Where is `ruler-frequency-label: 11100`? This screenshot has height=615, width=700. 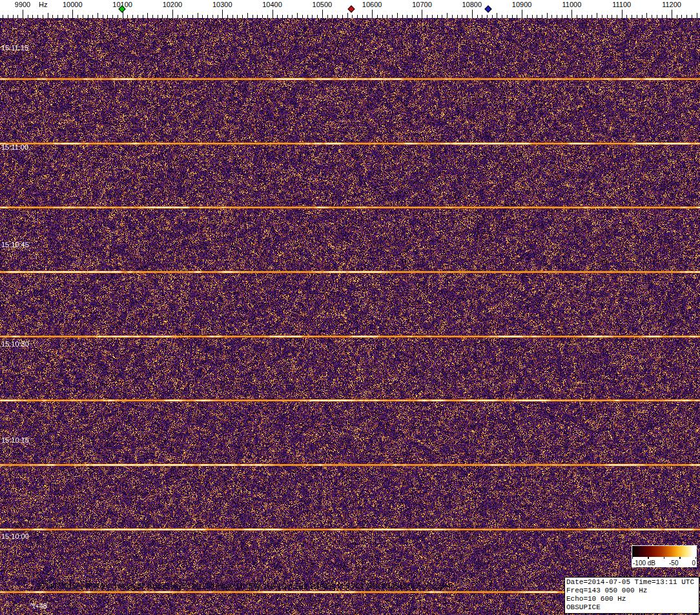
ruler-frequency-label: 11100 is located at coordinates (621, 5).